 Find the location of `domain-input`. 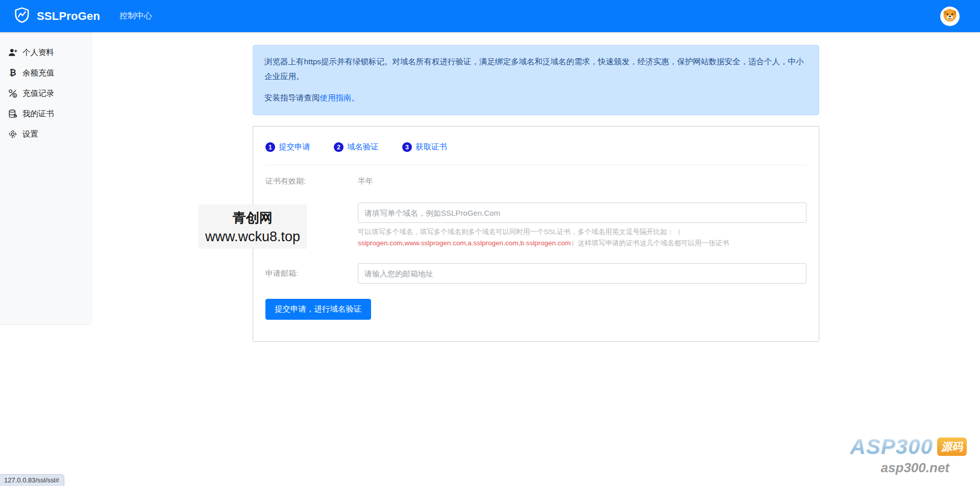

domain-input is located at coordinates (582, 213).